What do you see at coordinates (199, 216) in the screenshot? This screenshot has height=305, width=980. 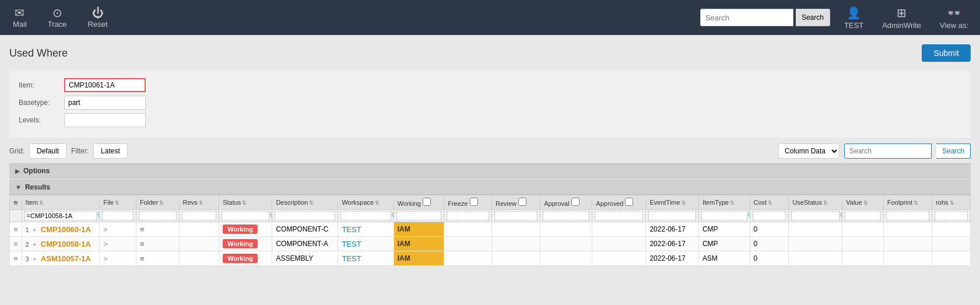 I see `filter-revs-input` at bounding box center [199, 216].